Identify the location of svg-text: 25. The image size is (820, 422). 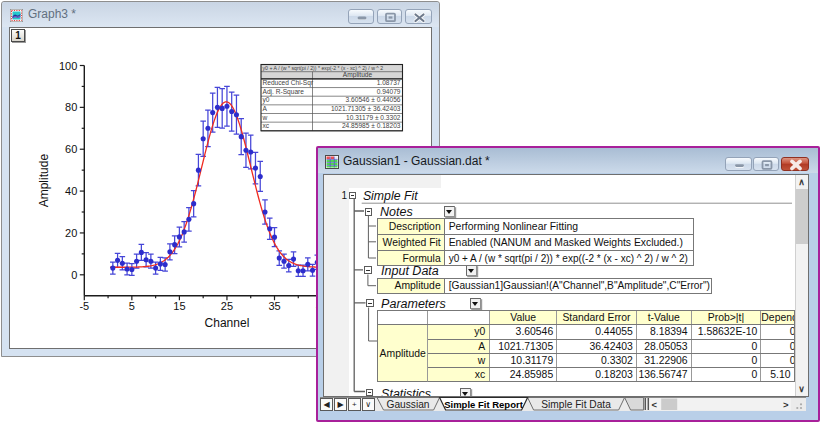
(227, 306).